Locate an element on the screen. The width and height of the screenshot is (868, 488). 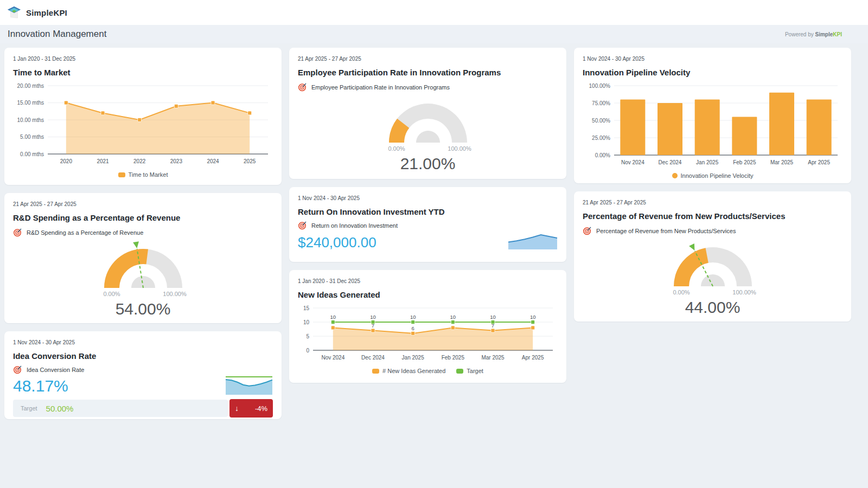
svg-text: 0.00 mths is located at coordinates (32, 154).